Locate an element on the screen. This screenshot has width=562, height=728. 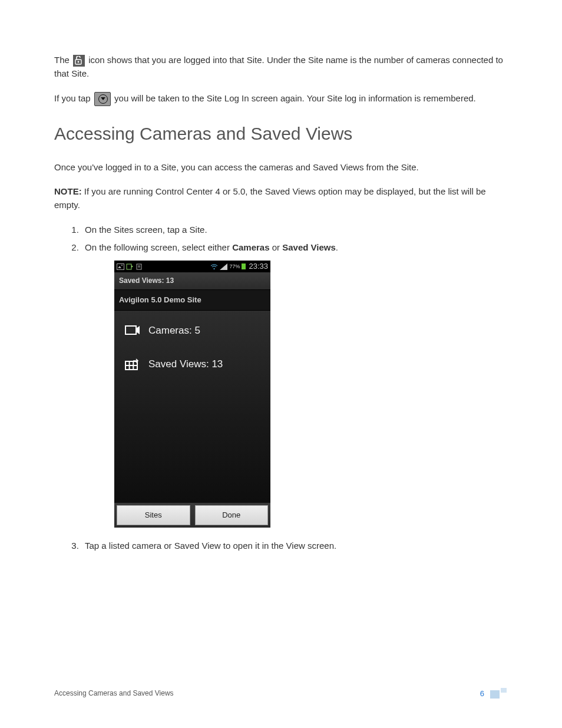
phone-body: Cameras: 5 Saved Views: 13 is located at coordinates (192, 407).